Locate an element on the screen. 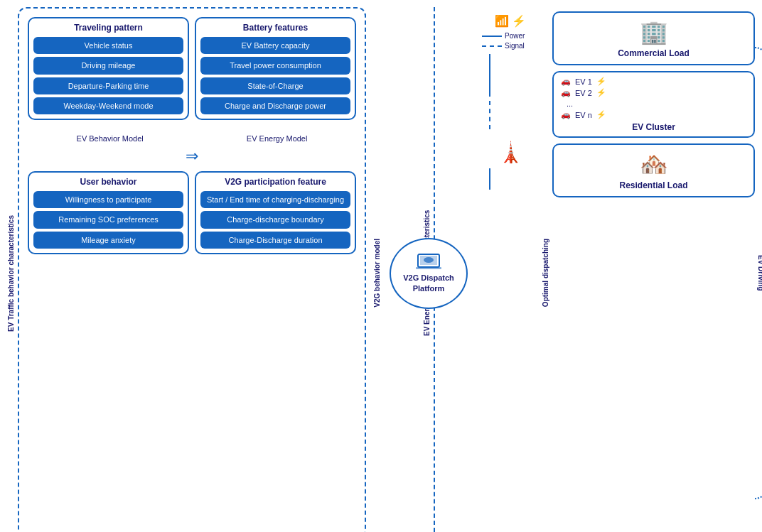 The image size is (762, 532). traveling-pattern-title: Traveling pattern is located at coordinates (108, 28).